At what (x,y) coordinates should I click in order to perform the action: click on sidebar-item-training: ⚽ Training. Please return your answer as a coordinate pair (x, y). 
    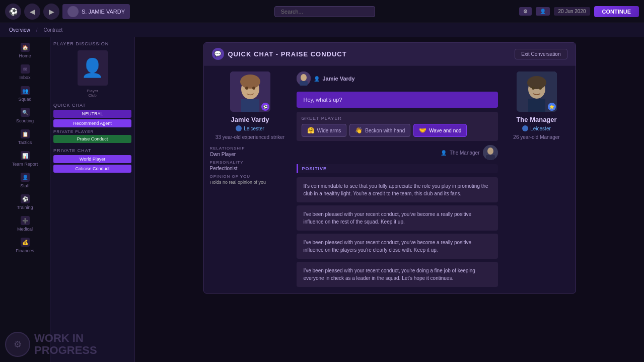
    Looking at the image, I should click on (25, 202).